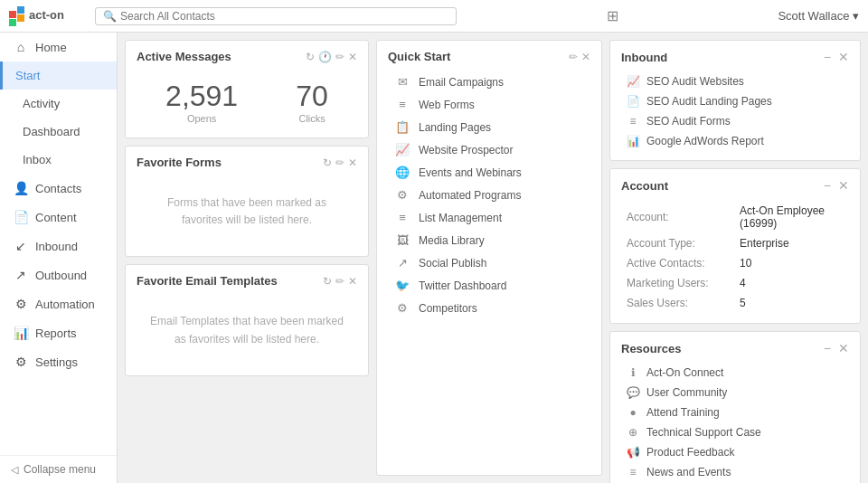 This screenshot has height=483, width=868. I want to click on inbound-item-seo-forms: ≡ SEO Audit Forms, so click(735, 121).